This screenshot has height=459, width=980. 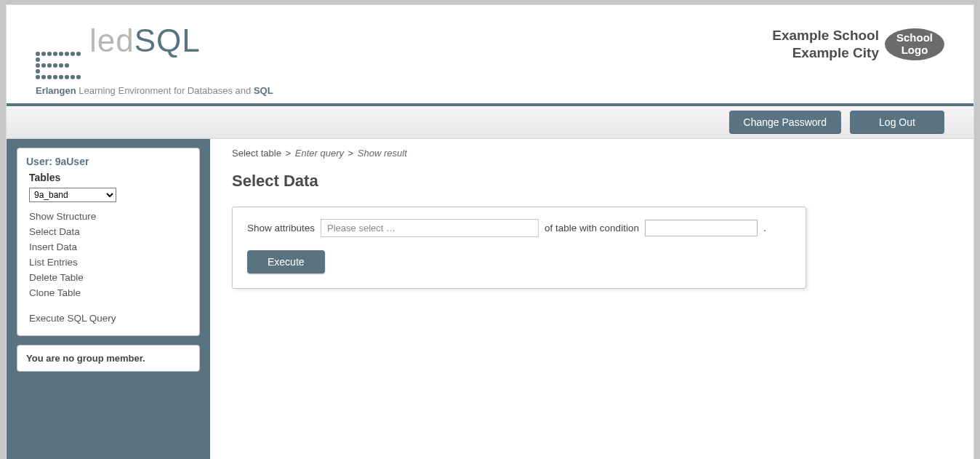 I want to click on sidebar-link-select-data: Select Data, so click(x=110, y=231).